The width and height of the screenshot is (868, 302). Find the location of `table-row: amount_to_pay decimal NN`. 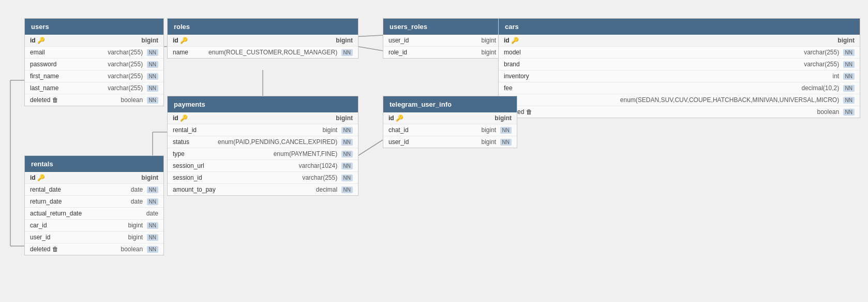

table-row: amount_to_pay decimal NN is located at coordinates (263, 190).